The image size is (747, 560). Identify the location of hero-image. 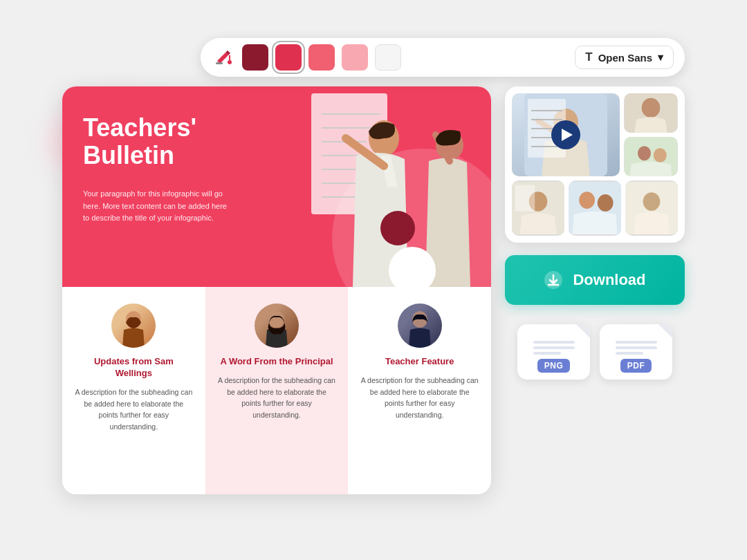
(387, 187).